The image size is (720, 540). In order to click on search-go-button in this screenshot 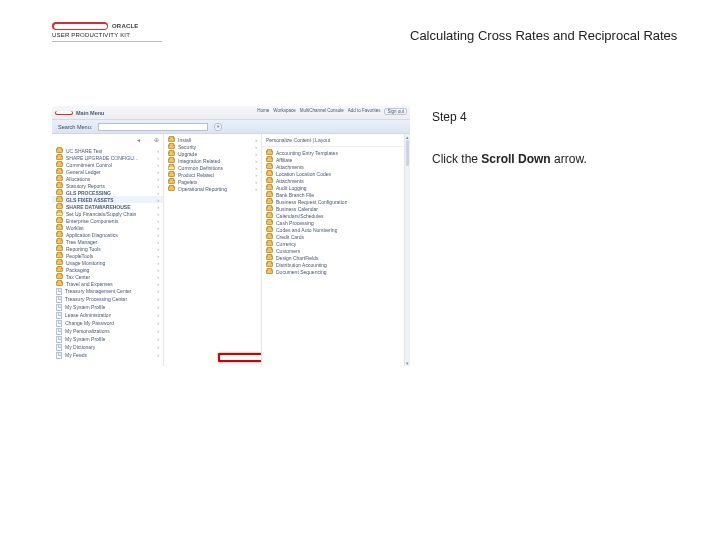, I will do `click(218, 127)`.